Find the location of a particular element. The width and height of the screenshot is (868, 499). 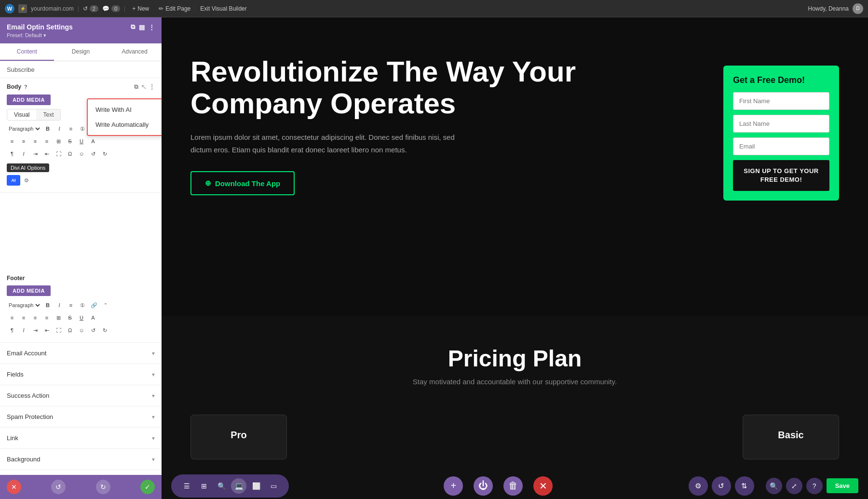

builder-grid-button: ⊞ is located at coordinates (204, 486).